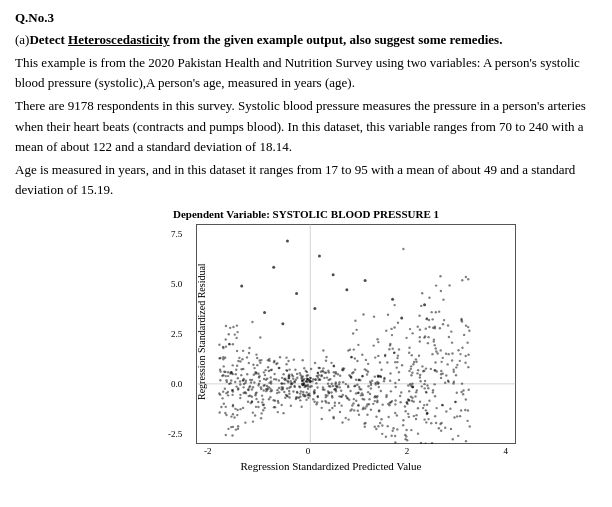 The image size is (612, 507). I want to click on x-tick-2: 0, so click(308, 451).